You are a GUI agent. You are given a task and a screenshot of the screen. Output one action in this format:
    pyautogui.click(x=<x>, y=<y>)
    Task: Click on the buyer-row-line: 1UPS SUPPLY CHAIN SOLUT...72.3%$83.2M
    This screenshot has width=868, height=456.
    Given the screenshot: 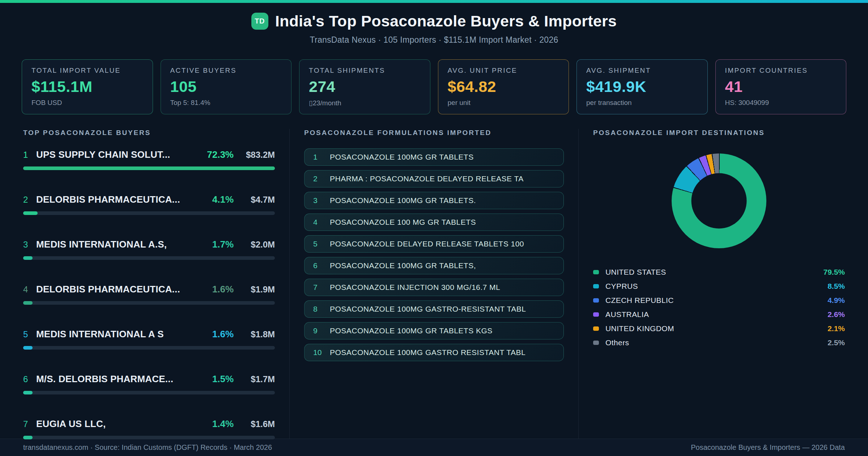 What is the action you would take?
    pyautogui.click(x=149, y=155)
    